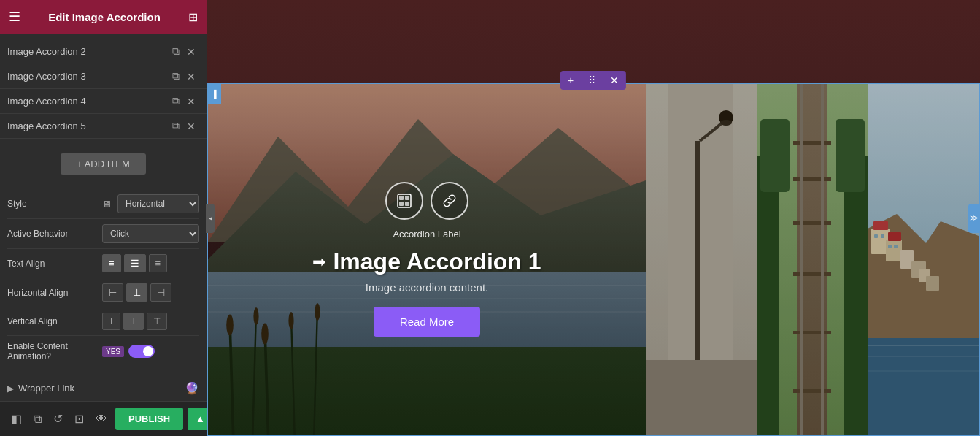  I want to click on link-icon-circle, so click(450, 201).